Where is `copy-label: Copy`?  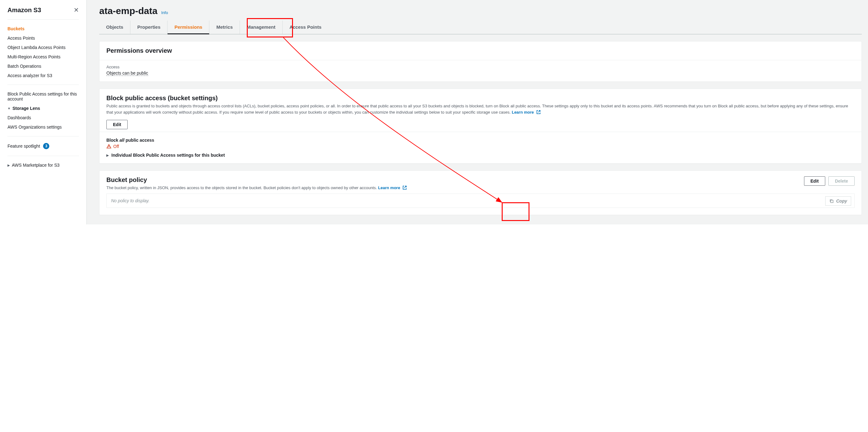 copy-label: Copy is located at coordinates (842, 201).